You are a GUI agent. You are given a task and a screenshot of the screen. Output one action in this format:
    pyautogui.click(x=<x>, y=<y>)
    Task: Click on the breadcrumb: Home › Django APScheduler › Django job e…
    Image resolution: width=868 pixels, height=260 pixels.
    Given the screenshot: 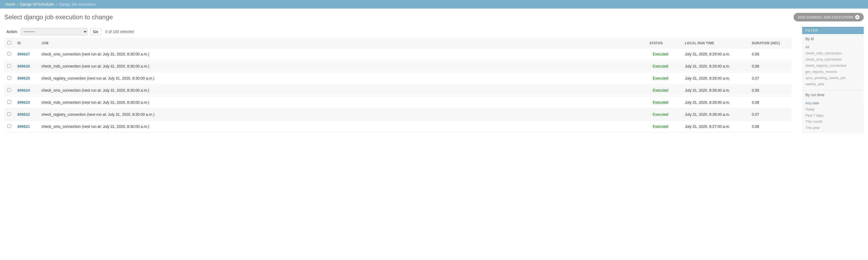 What is the action you would take?
    pyautogui.click(x=434, y=4)
    